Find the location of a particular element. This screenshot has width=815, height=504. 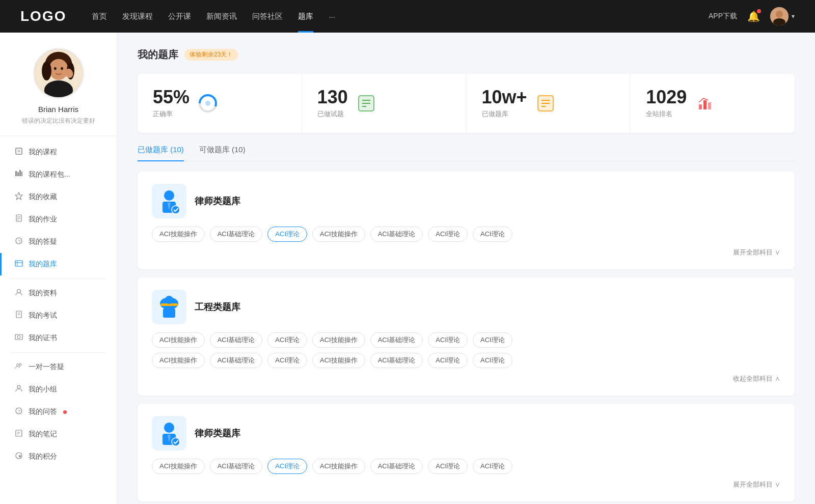

user-avatar-wrap: ▾ is located at coordinates (782, 16).